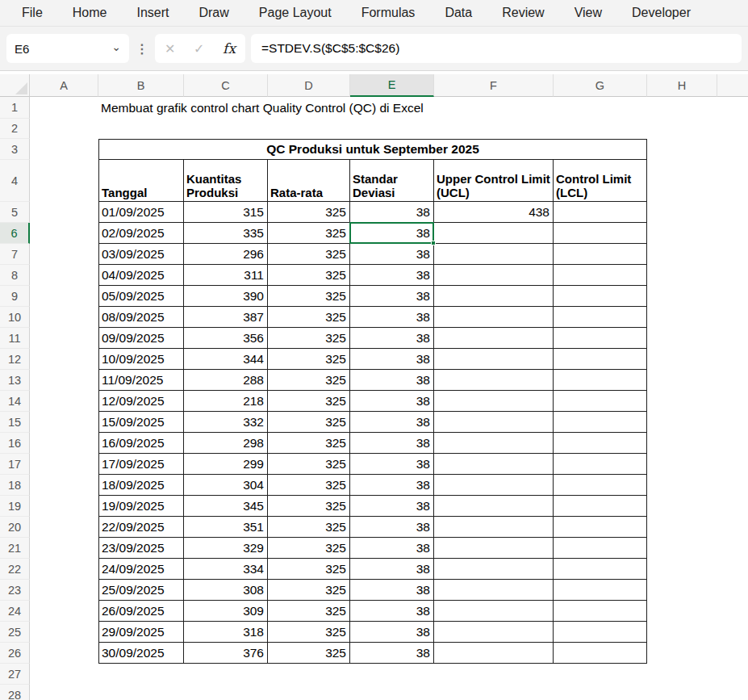 This screenshot has height=700, width=748. Describe the element at coordinates (392, 380) in the screenshot. I see `cell-E13: 38` at that location.